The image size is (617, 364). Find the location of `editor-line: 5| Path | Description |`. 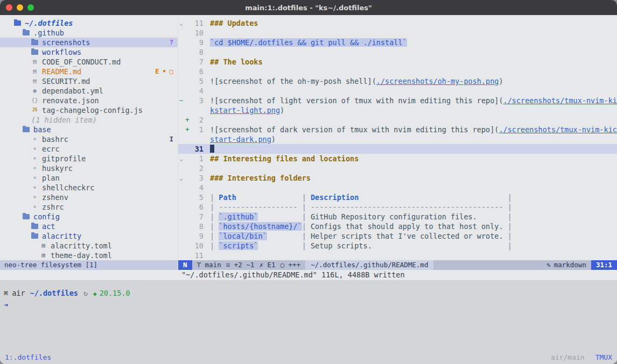

editor-line: 5| Path | Description | is located at coordinates (397, 197).